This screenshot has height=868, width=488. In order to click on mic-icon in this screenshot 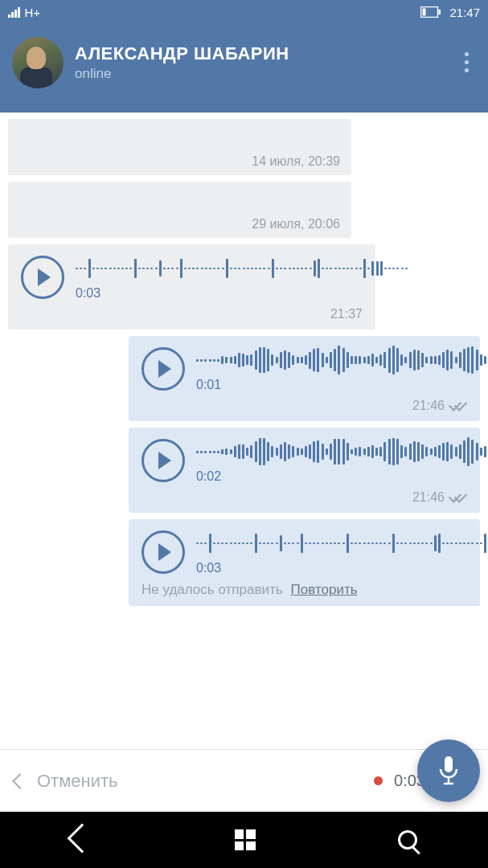, I will do `click(449, 771)`.